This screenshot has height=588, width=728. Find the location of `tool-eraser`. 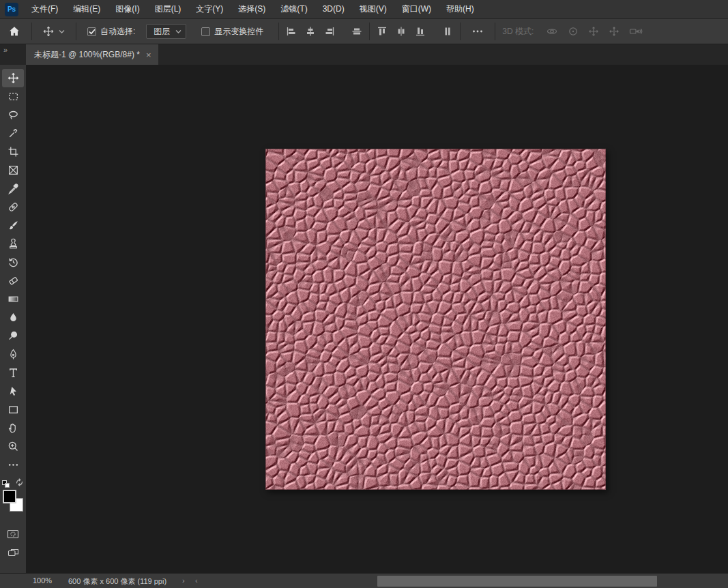

tool-eraser is located at coordinates (13, 281).